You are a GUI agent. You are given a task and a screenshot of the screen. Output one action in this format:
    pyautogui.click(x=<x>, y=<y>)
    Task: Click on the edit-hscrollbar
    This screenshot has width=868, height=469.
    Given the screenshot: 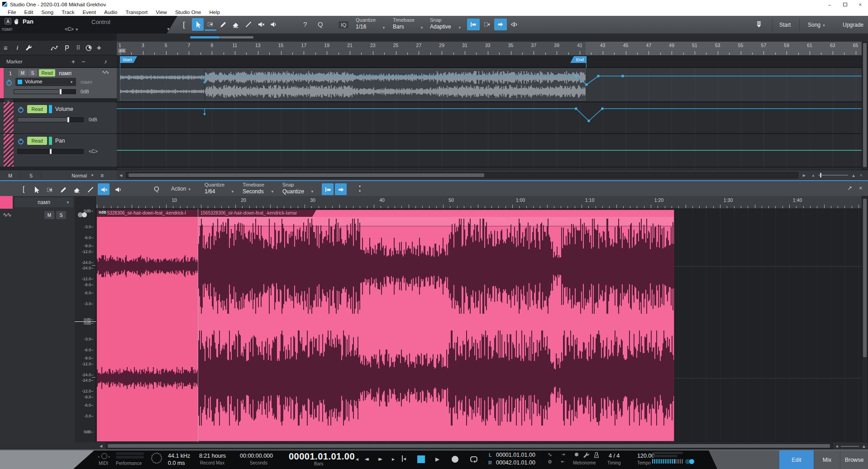 What is the action you would take?
    pyautogui.click(x=469, y=446)
    